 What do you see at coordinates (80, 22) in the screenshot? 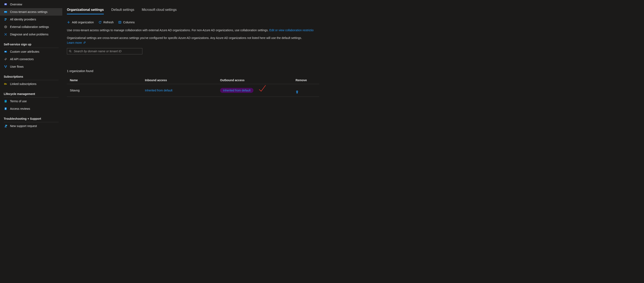
I see `add-organization-button: Add organization` at bounding box center [80, 22].